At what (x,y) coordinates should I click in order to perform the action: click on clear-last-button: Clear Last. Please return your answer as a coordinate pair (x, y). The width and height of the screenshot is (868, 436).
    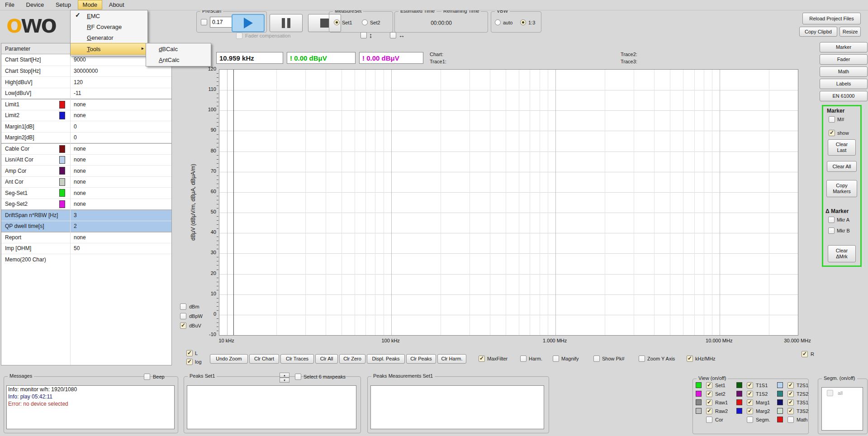
    Looking at the image, I should click on (842, 147).